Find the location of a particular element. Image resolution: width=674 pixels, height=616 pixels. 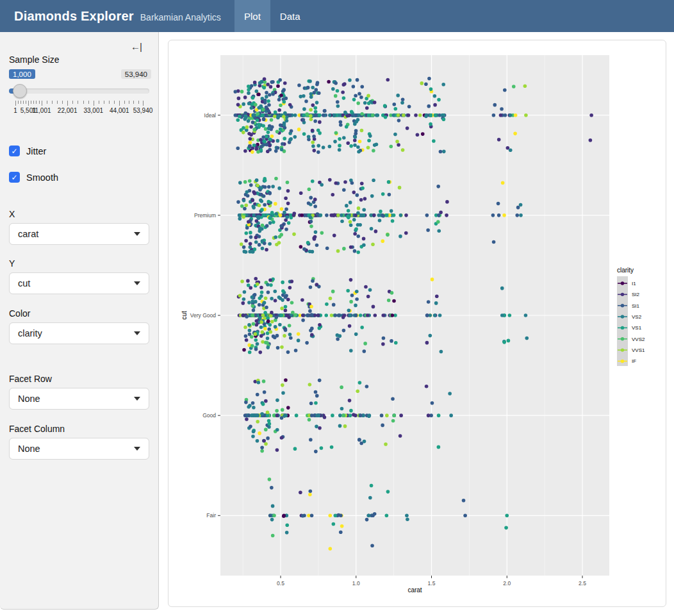

app-title: Diamonds Explorer is located at coordinates (74, 17).